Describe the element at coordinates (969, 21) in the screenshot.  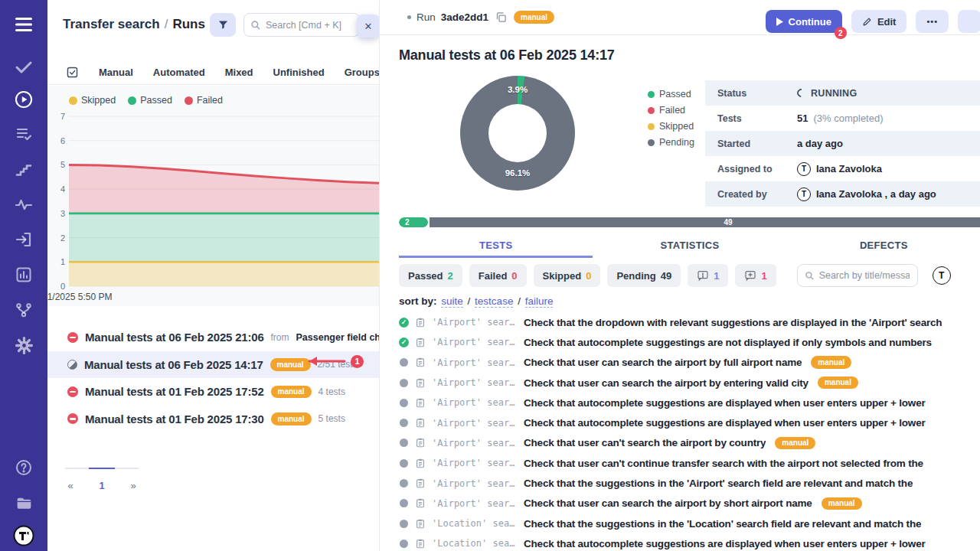
I see `partial-button` at that location.